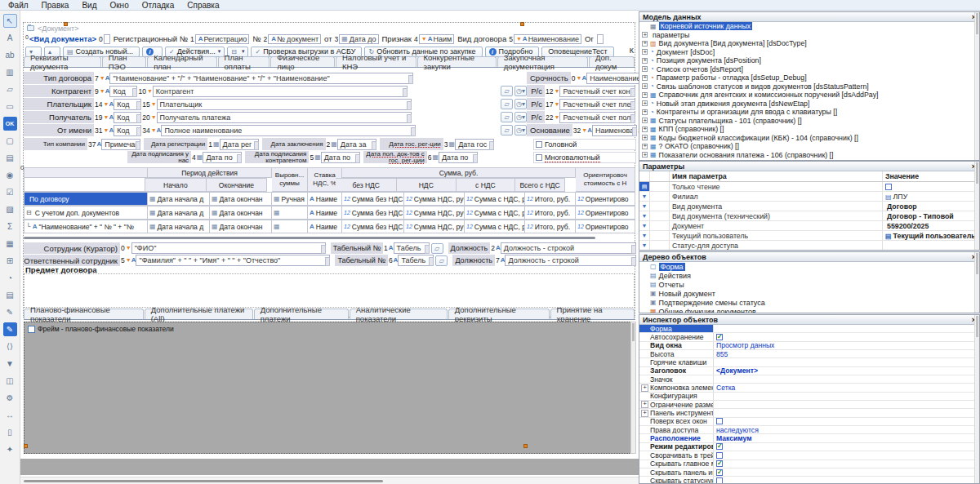 The height and width of the screenshot is (484, 980). Describe the element at coordinates (121, 144) in the screenshot. I see `date-value-box: Примечан` at that location.